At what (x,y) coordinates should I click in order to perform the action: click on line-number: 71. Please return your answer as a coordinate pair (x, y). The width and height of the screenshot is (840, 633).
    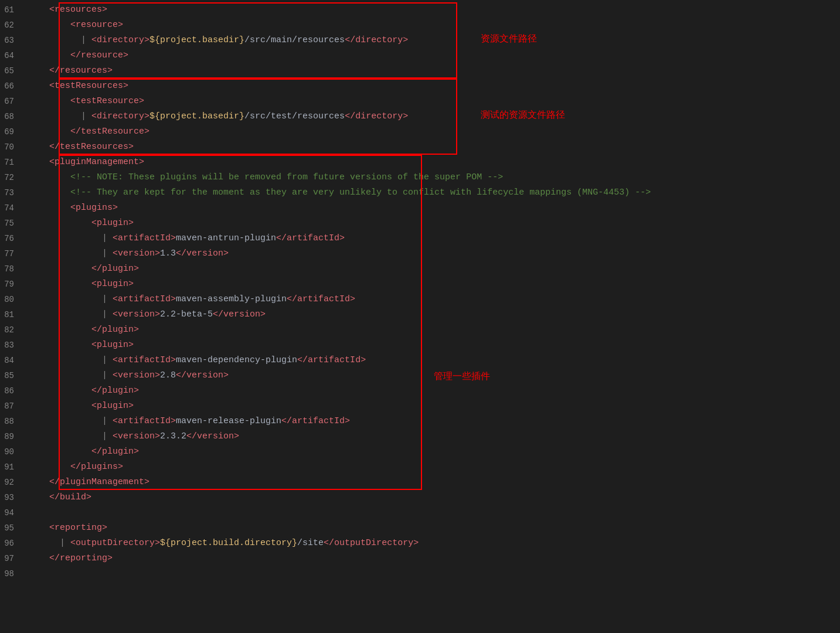
    Looking at the image, I should click on (12, 162).